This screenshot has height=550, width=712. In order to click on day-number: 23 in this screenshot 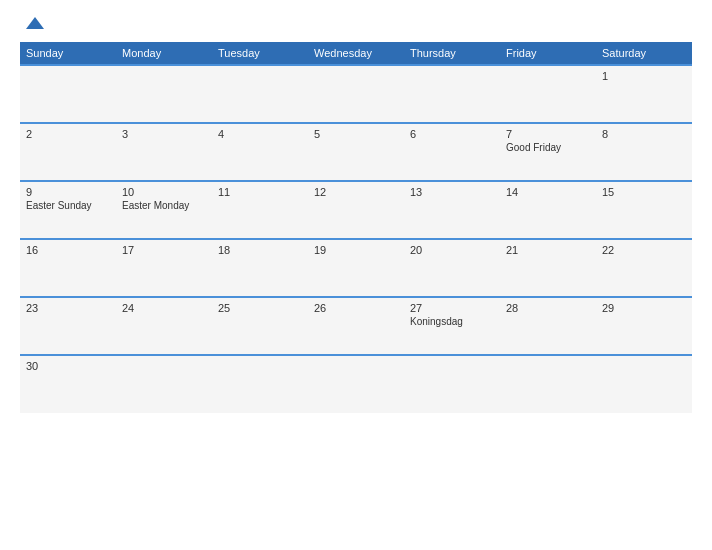, I will do `click(68, 308)`.